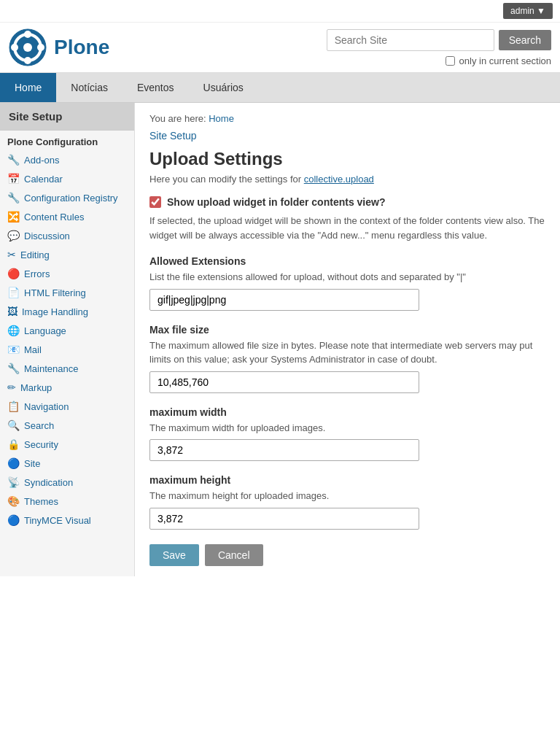 The width and height of the screenshot is (560, 747). Describe the element at coordinates (13, 179) in the screenshot. I see `calendar-icon: 📅` at that location.